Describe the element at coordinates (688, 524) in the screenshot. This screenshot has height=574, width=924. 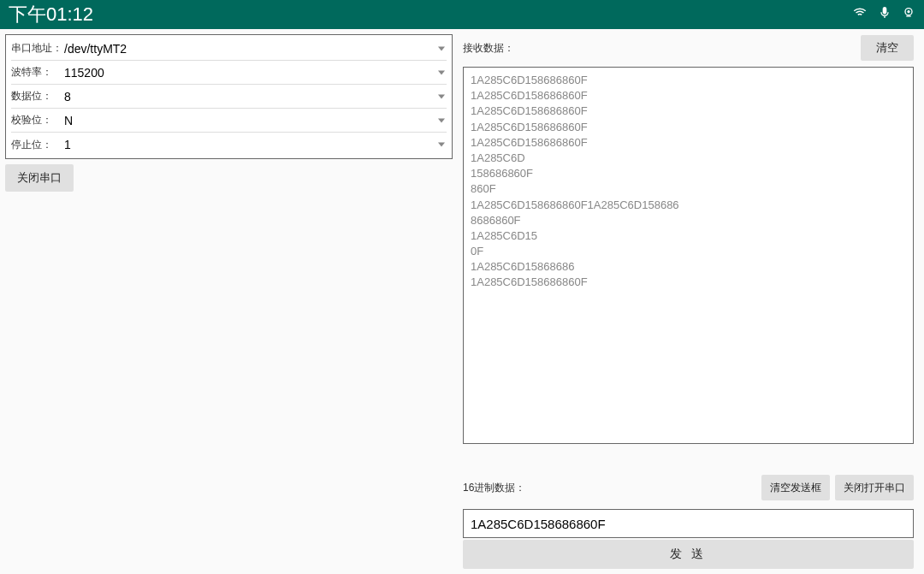
I see `hex-data-input` at that location.